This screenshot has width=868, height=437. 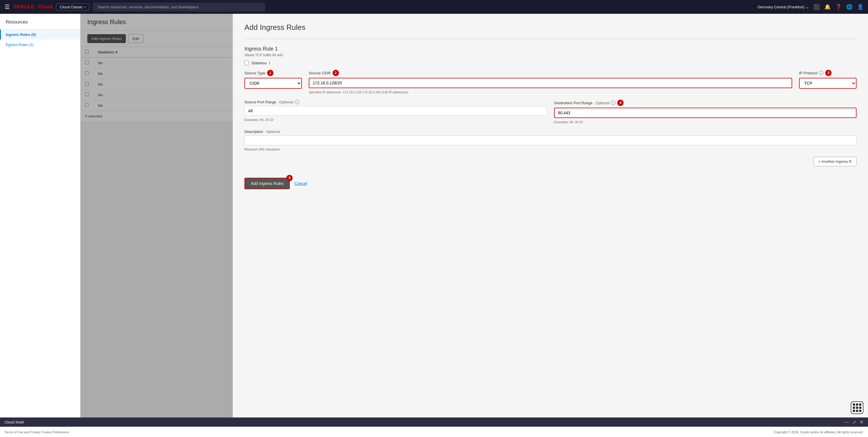 I want to click on dest-port-label: Destination Port Range Optional i 4, so click(x=706, y=103).